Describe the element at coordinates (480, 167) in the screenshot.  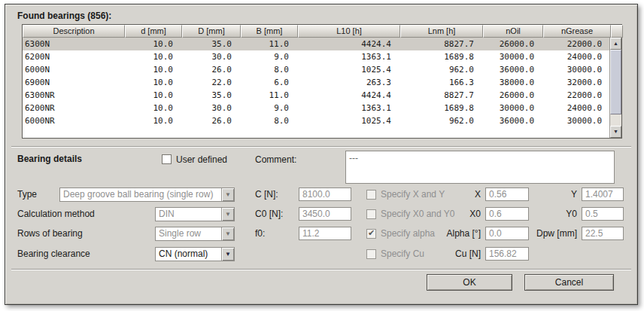
I see `comment-field: ---` at that location.